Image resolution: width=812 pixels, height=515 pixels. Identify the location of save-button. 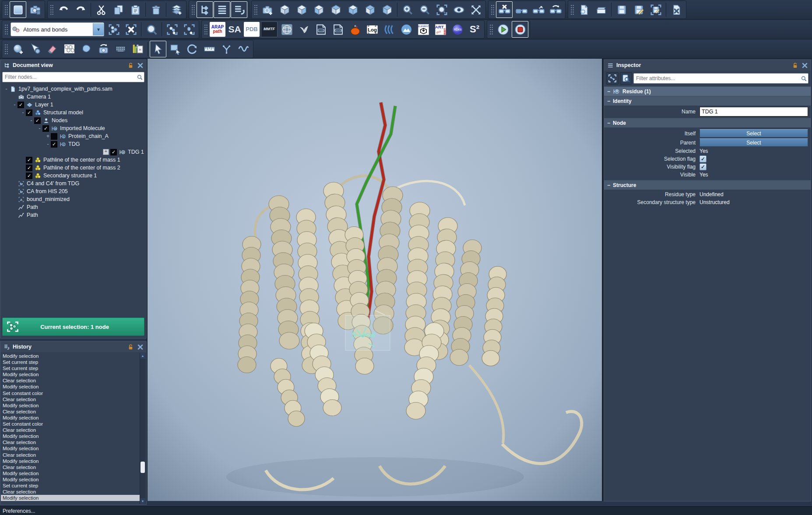
(622, 10).